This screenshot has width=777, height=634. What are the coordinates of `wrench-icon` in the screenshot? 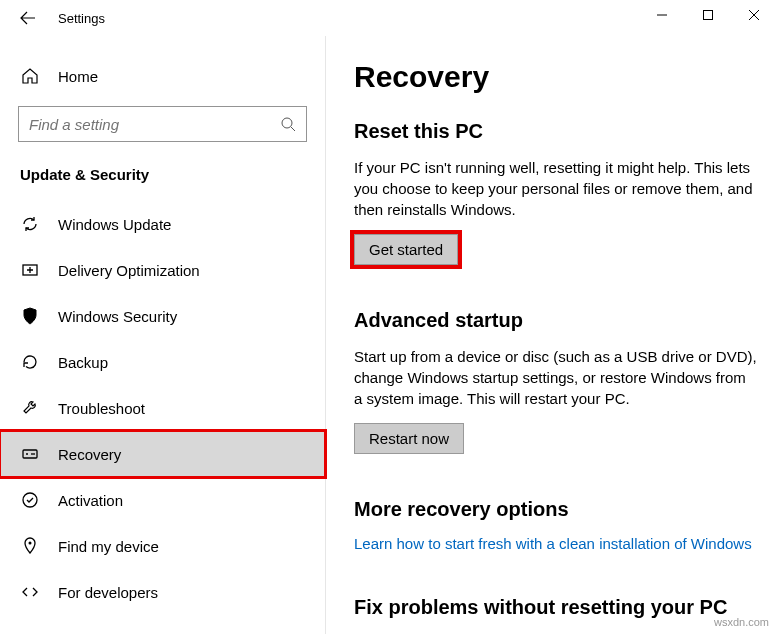 It's located at (30, 408).